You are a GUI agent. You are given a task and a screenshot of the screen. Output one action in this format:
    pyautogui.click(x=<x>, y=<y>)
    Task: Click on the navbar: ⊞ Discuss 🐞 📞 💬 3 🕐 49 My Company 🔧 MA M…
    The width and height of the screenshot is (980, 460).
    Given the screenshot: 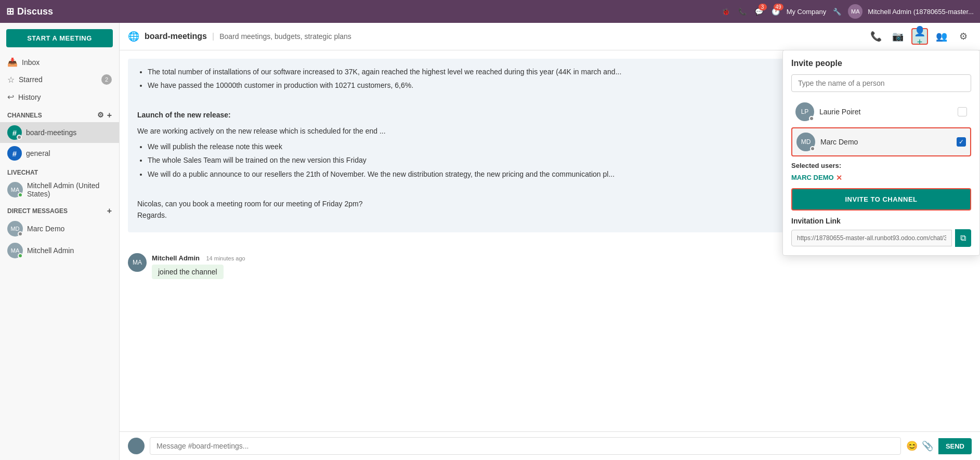 What is the action you would take?
    pyautogui.click(x=490, y=11)
    